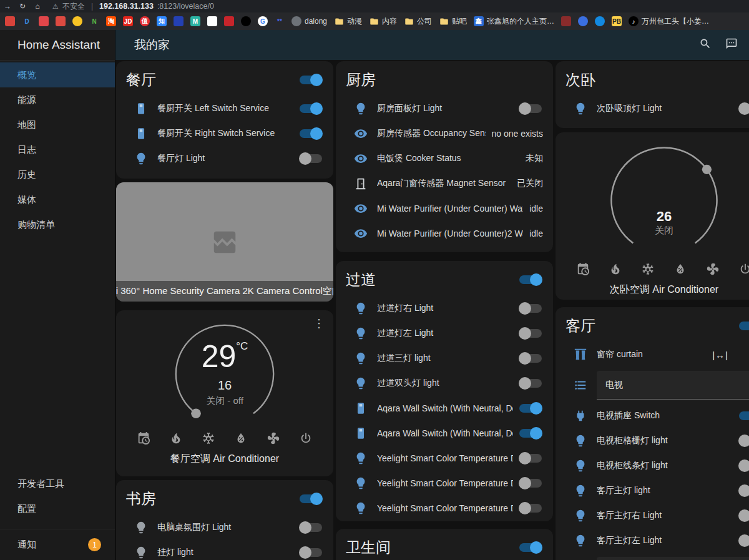 Image resolution: width=749 pixels, height=560 pixels. What do you see at coordinates (514, 21) in the screenshot?
I see `bookmark: 鑫张鑫旭的个人主页…` at bounding box center [514, 21].